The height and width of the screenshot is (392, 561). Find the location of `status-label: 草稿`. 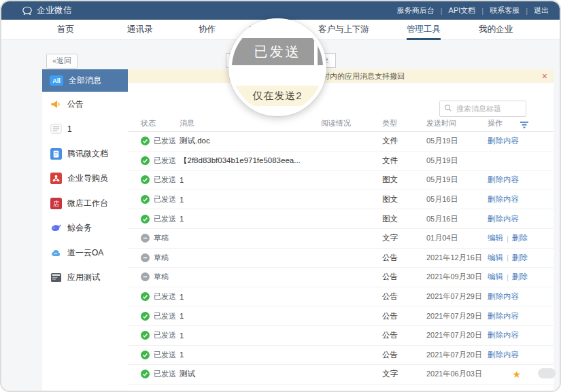

status-label: 草稿 is located at coordinates (161, 258).